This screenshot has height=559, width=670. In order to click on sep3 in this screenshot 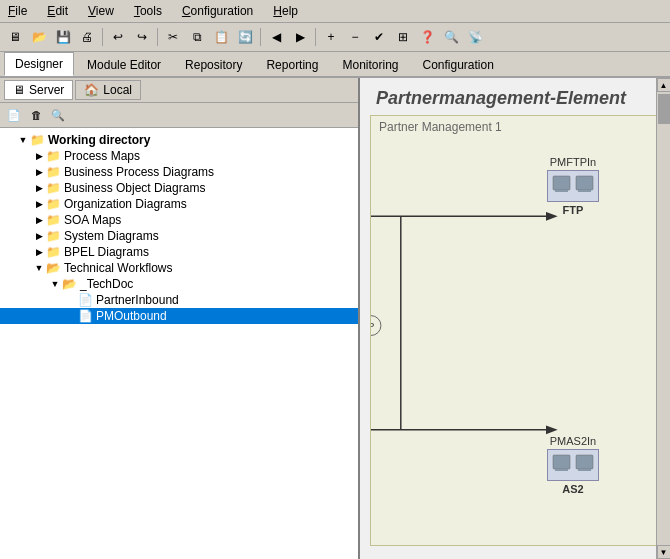, I will do `click(260, 37)`.